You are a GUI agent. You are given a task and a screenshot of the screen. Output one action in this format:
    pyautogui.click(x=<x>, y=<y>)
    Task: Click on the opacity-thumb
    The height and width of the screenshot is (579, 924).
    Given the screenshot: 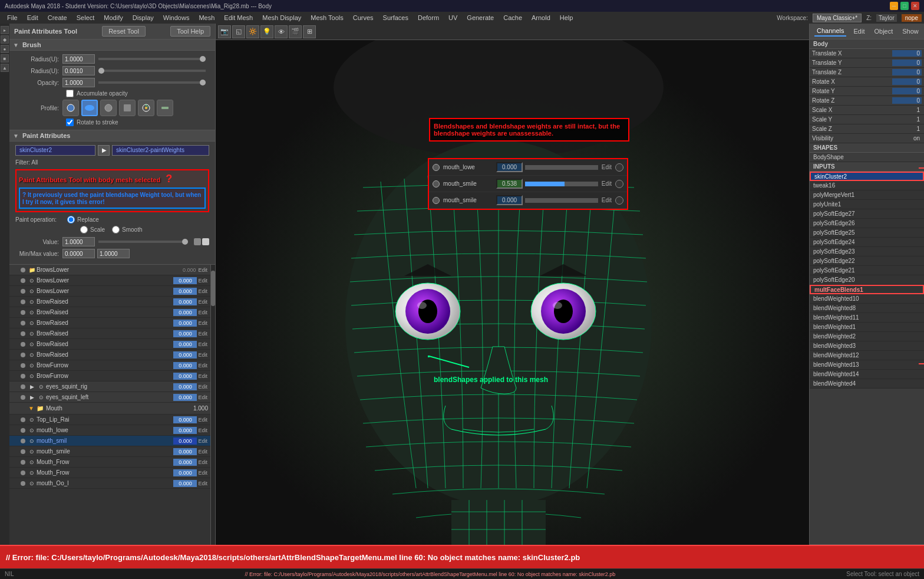 What is the action you would take?
    pyautogui.click(x=203, y=83)
    